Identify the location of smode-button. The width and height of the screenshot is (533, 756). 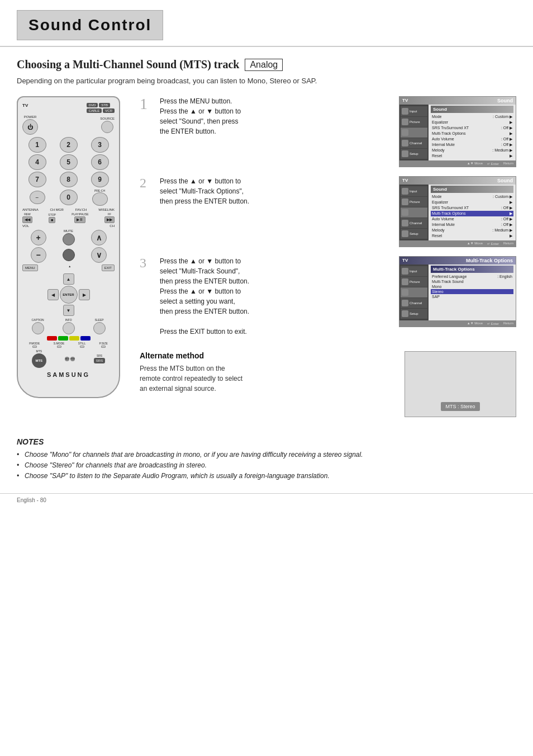
(59, 347).